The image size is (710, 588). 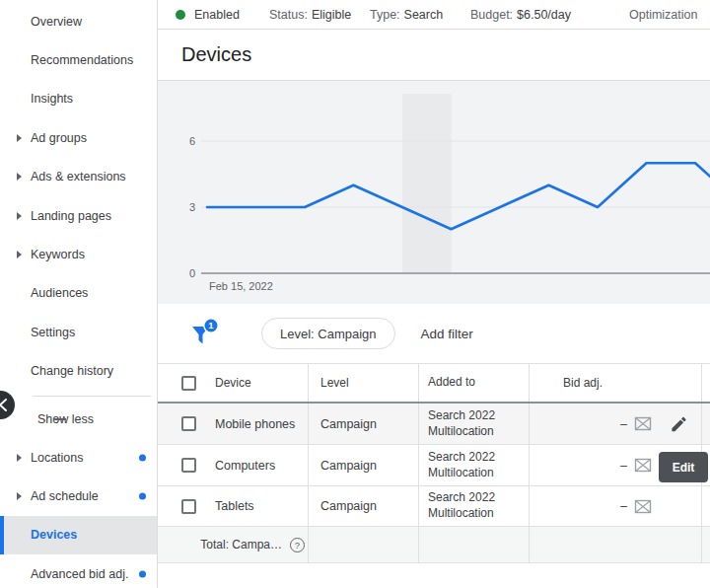 What do you see at coordinates (328, 333) in the screenshot?
I see `filter-chip-label: Level: Campaign` at bounding box center [328, 333].